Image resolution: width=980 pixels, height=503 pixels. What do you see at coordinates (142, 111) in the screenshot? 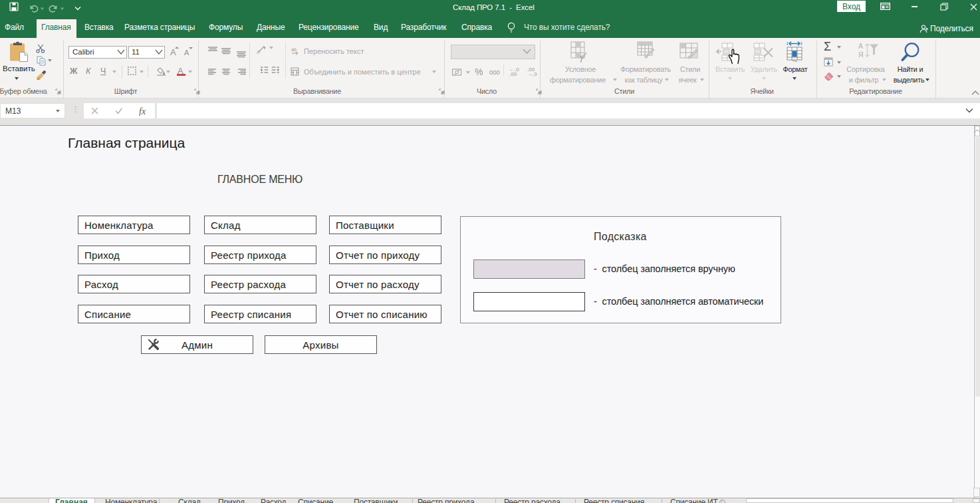
I see `svg-text: fx` at bounding box center [142, 111].